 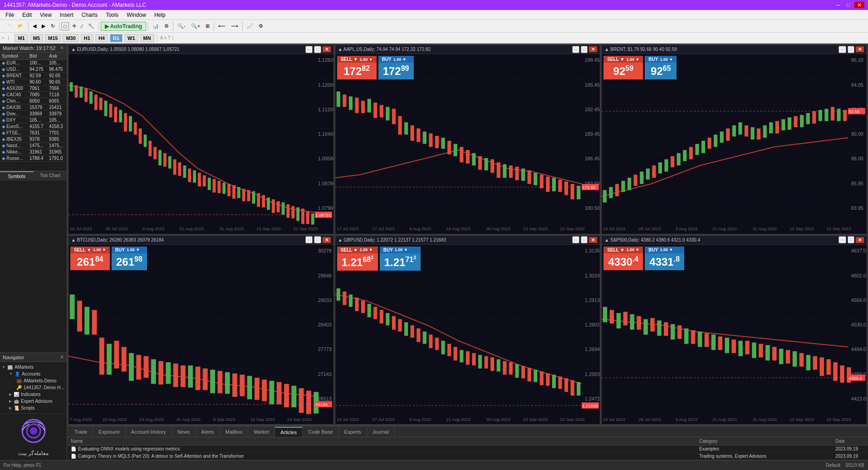 What do you see at coordinates (234, 432) in the screenshot?
I see `bottom-tab-mailbox: Mailbox` at bounding box center [234, 432].